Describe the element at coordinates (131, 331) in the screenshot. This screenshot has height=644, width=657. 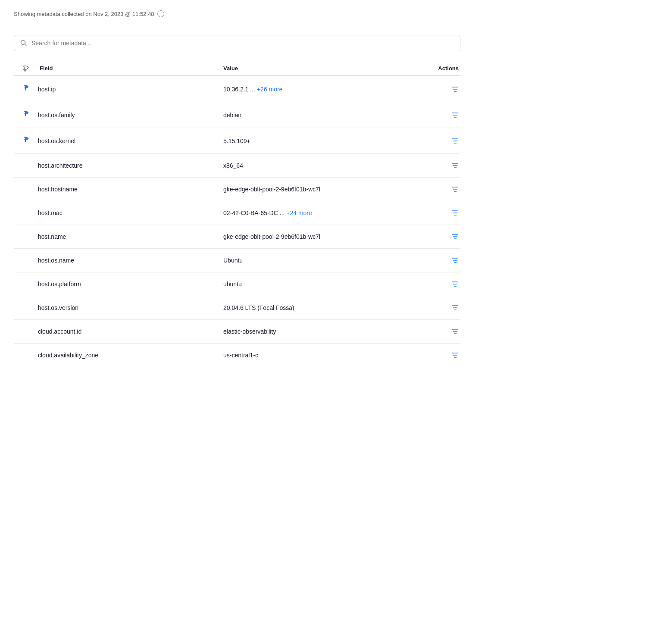
I see `field-name: cloud.account.id` at that location.